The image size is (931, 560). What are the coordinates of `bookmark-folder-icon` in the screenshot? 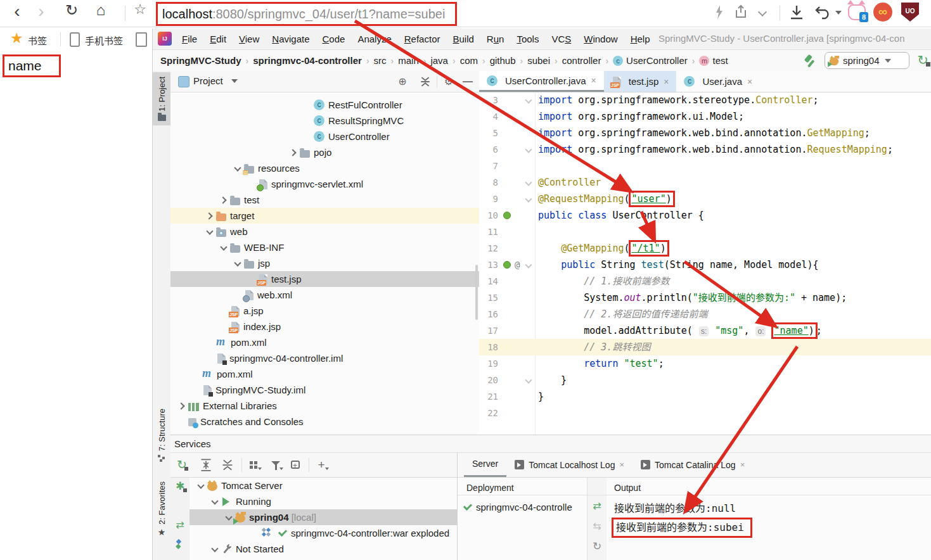 It's located at (141, 39).